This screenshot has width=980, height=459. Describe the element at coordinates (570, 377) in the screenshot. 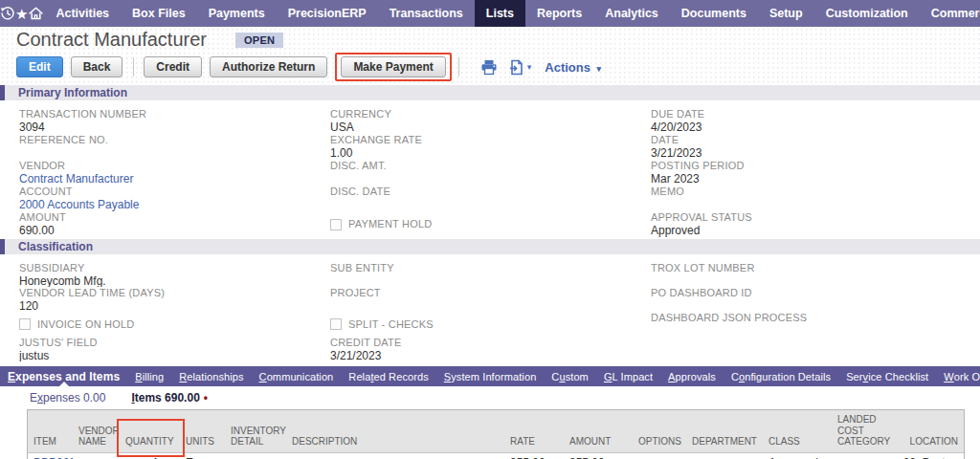

I see `tab-custom: Custom` at that location.